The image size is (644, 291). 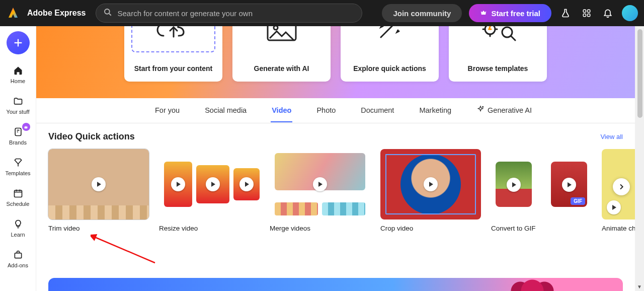 I want to click on user-avatar, so click(x=630, y=13).